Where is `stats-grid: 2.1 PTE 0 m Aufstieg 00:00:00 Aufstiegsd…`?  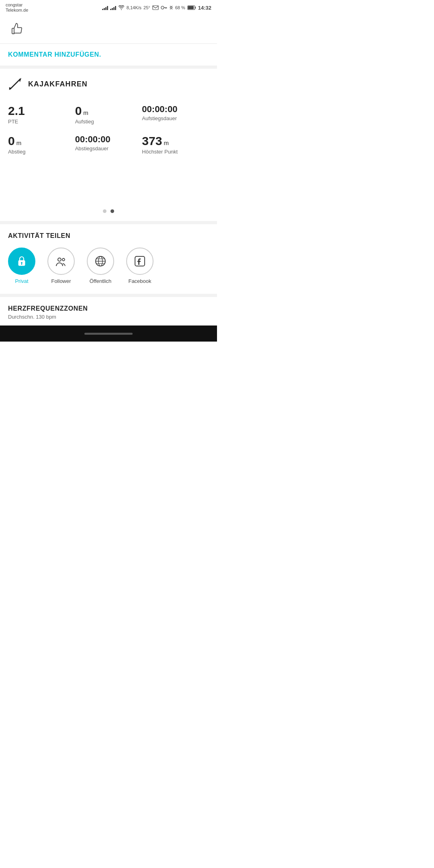
stats-grid: 2.1 PTE 0 m Aufstieg 00:00:00 Aufstiegsd… is located at coordinates (108, 131).